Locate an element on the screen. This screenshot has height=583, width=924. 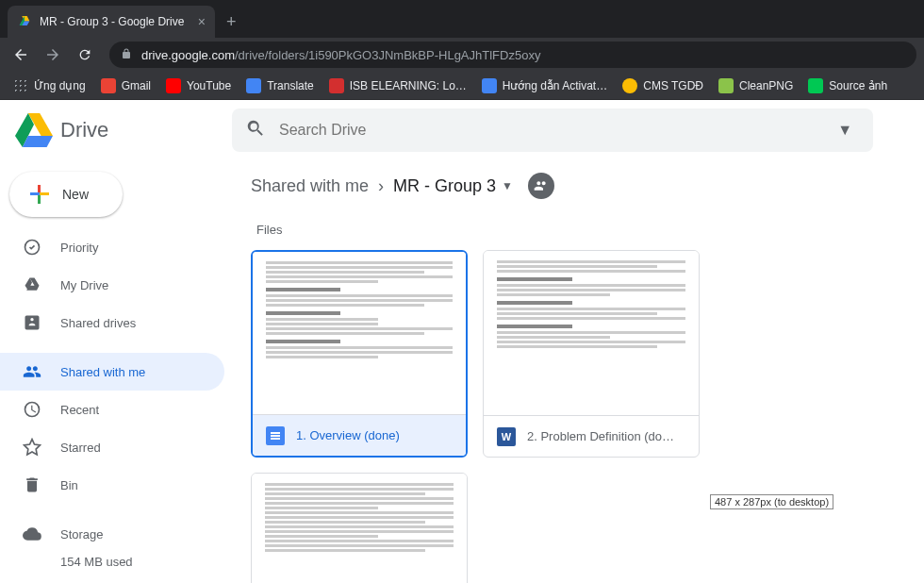
lock-icon is located at coordinates (126, 55).